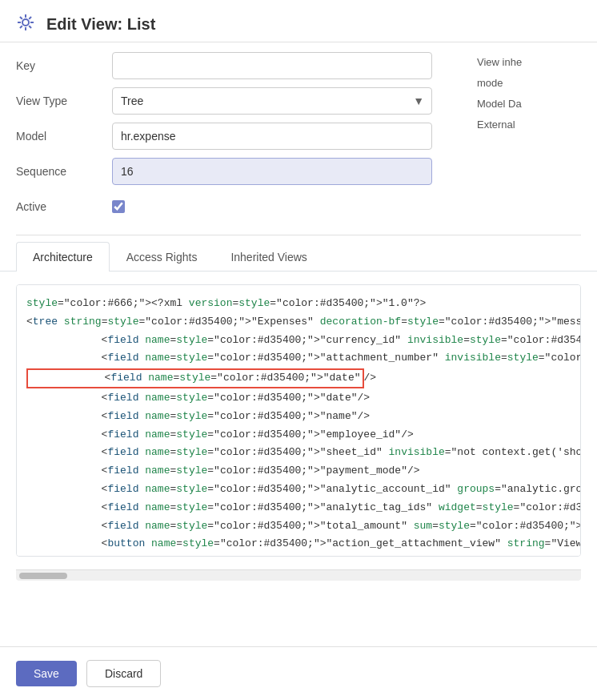 Image resolution: width=597 pixels, height=700 pixels. Describe the element at coordinates (298, 341) in the screenshot. I see `code-line-3: <field name=style="color:#d35400;">"curr…` at that location.